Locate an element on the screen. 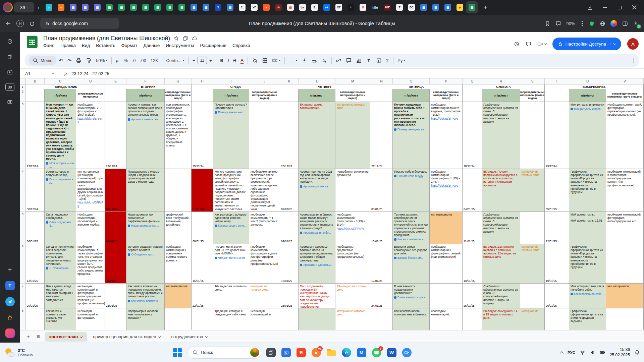 The height and width of the screenshot is (362, 644). text-wrap-button is located at coordinates (315, 60).